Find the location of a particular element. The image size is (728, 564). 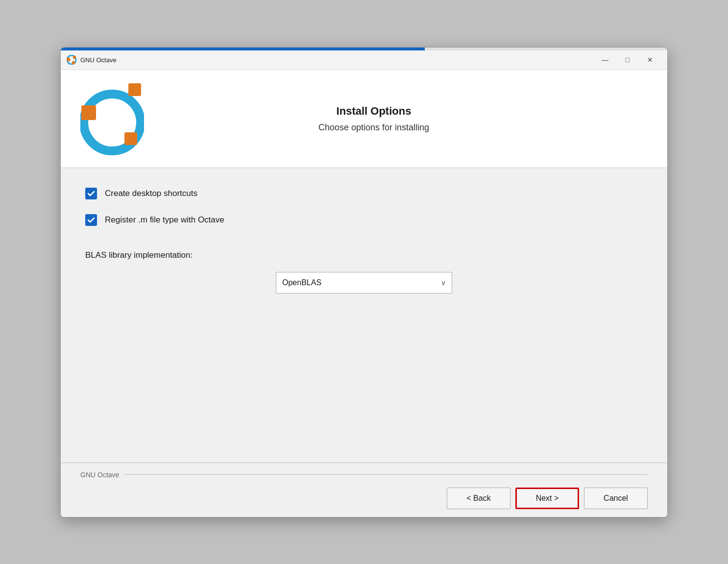

app-icon is located at coordinates (72, 60).